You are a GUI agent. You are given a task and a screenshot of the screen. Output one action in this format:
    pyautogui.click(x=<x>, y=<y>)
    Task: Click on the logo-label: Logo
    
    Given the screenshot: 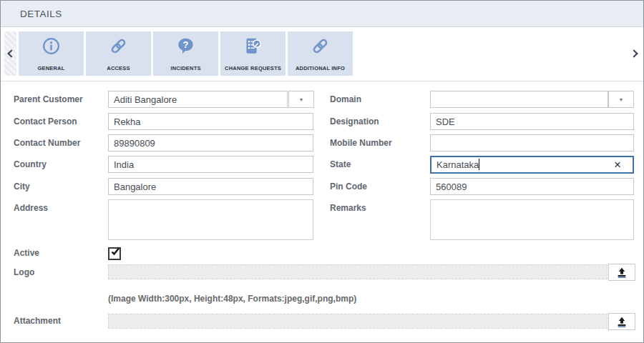 What is the action you would take?
    pyautogui.click(x=24, y=272)
    